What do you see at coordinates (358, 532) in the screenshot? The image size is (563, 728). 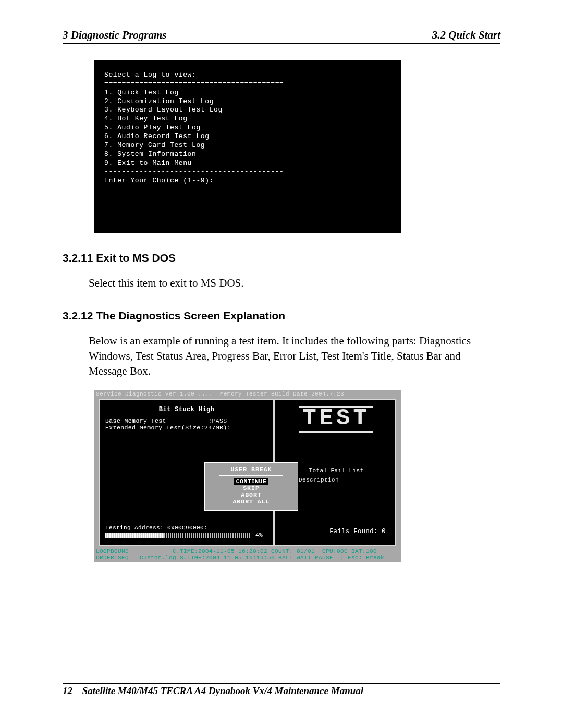 I see `fails-found: Fails Found: 0` at bounding box center [358, 532].